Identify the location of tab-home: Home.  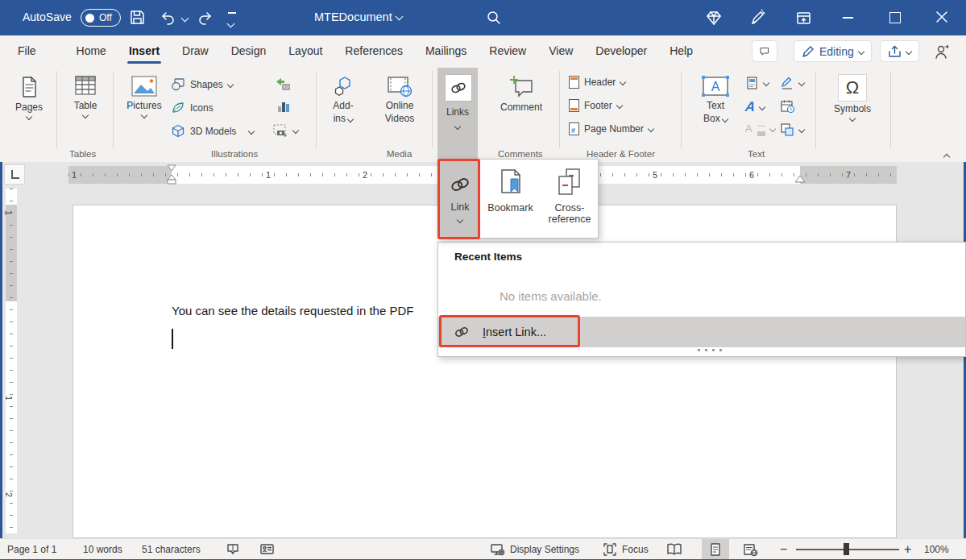
(92, 51).